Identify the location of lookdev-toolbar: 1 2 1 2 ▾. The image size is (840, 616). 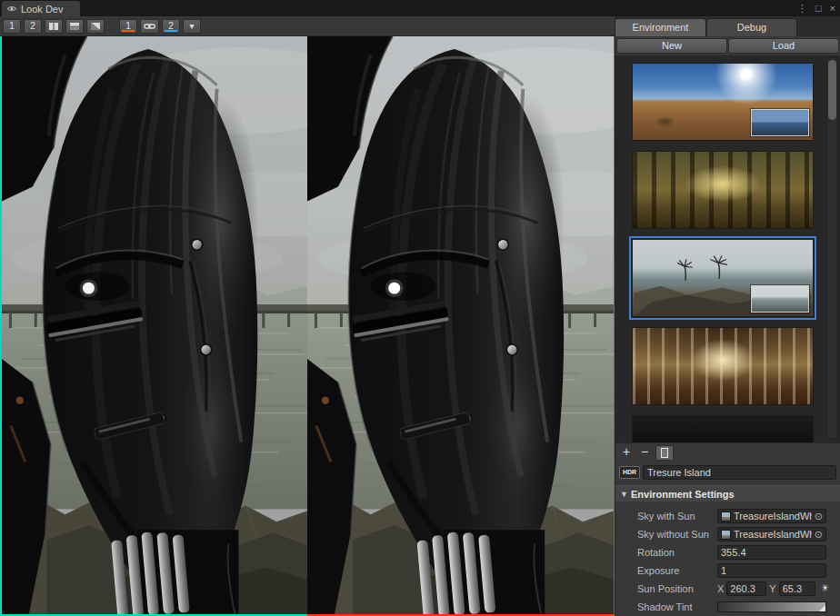
(307, 26).